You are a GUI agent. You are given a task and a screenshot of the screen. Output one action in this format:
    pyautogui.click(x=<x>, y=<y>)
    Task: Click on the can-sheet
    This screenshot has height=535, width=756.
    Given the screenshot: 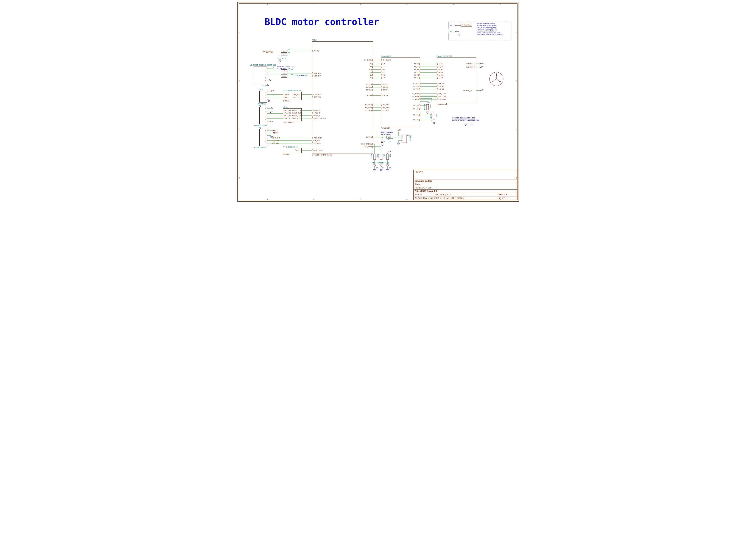 What is the action you would take?
    pyautogui.click(x=292, y=96)
    